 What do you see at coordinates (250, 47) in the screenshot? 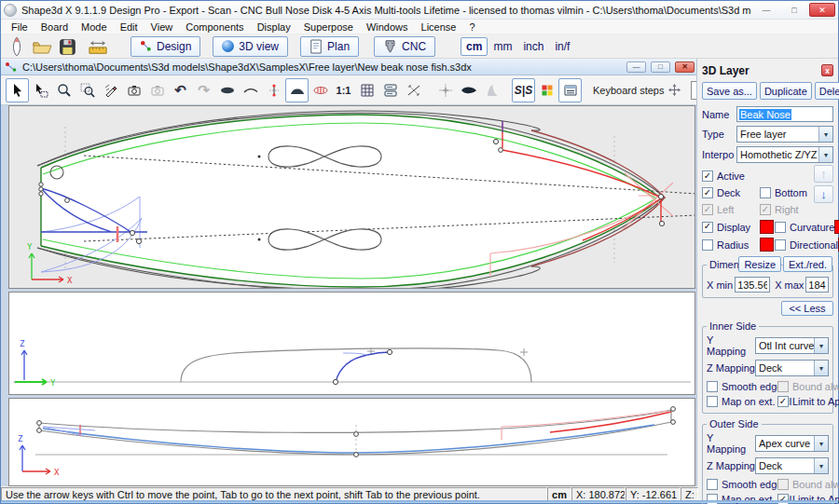
I see `3d-view-button: 3D view` at bounding box center [250, 47].